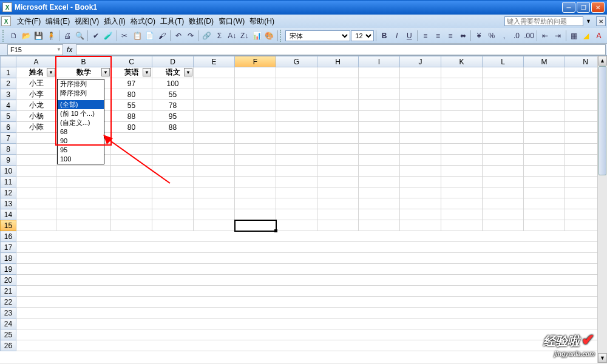  I want to click on drawing-icon: 🎨, so click(270, 36).